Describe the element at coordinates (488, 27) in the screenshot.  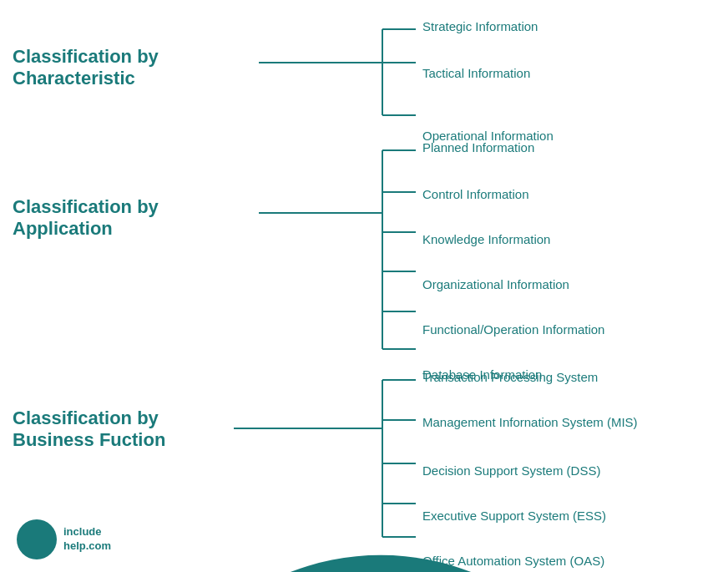
I see `list-item: Strategic Information` at that location.